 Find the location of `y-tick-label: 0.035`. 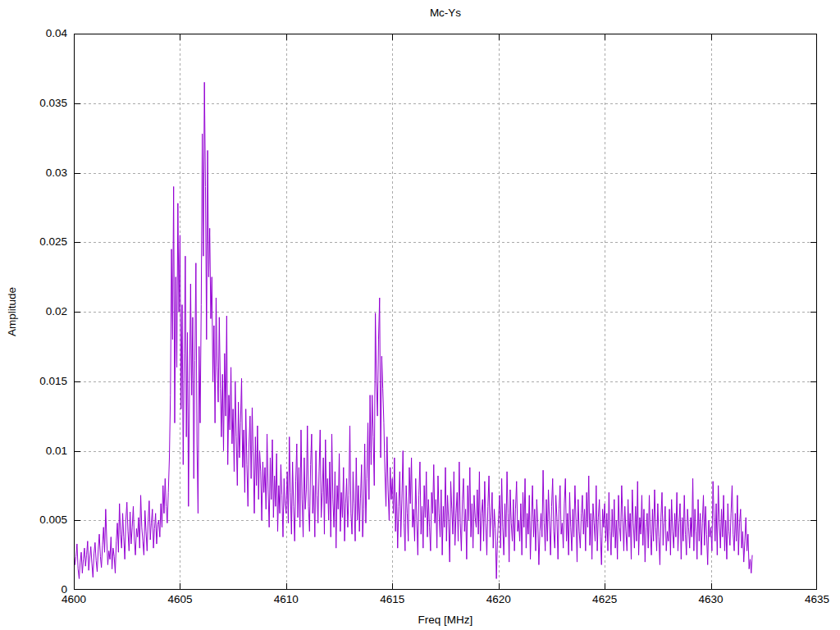

y-tick-label: 0.035 is located at coordinates (34, 103).